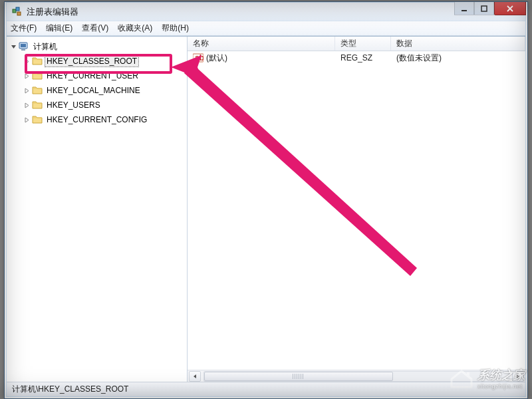  I want to click on tree-node-label: HKEY_CLASSES_ROOT, so click(92, 61).